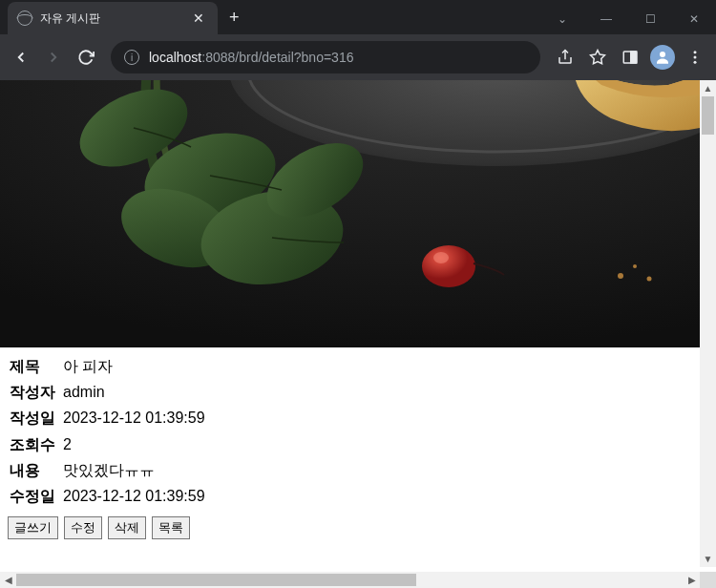  Describe the element at coordinates (251, 57) in the screenshot. I see `url-text: localhost:8088/brd/detail?bno=316` at that location.